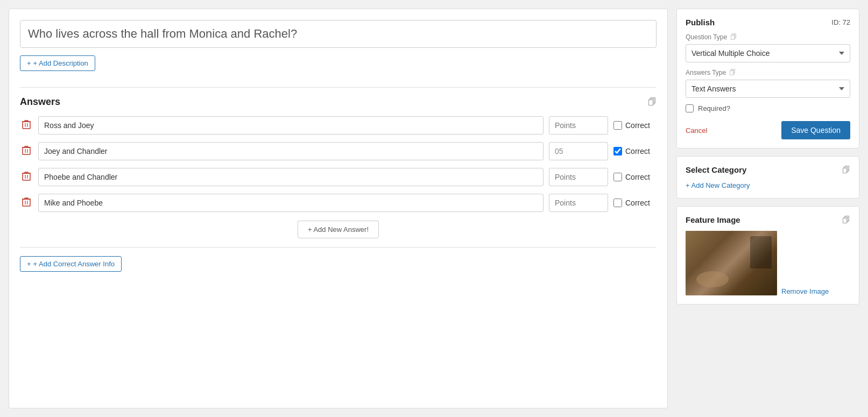 Image resolution: width=868 pixels, height=417 pixels. I want to click on action-row: Cancel Save Question, so click(768, 130).